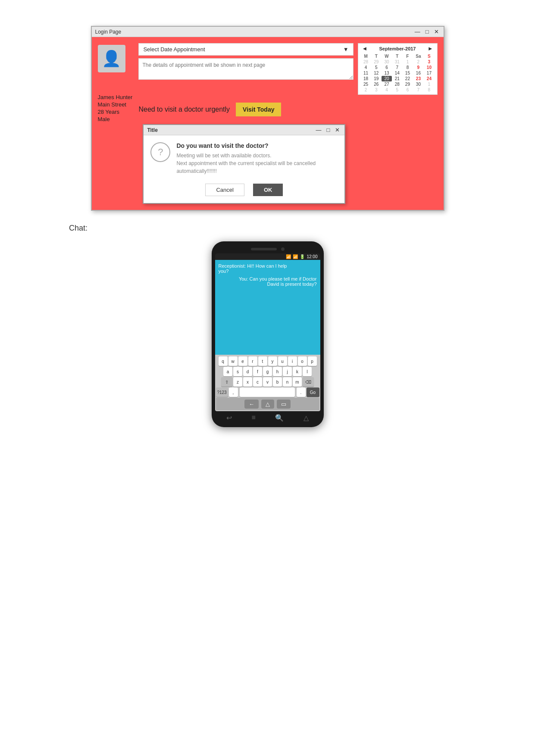 The image size is (535, 756). I want to click on calendar-day: 21, so click(397, 78).